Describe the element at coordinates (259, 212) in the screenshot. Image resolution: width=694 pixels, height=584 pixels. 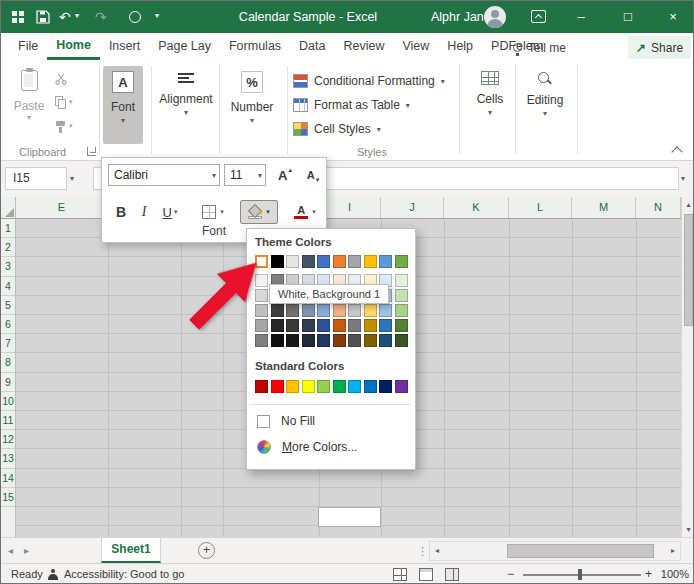
I see `fill-color-button: ▾` at that location.